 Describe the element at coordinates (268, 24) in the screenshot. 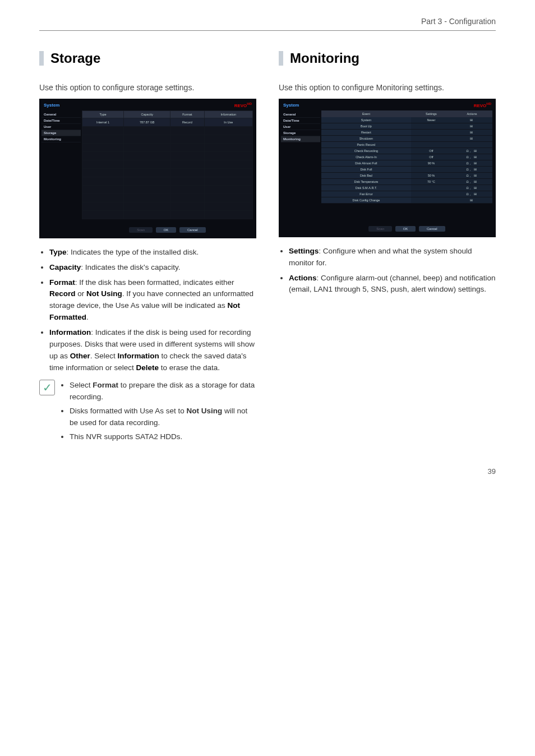

I see `page-header: Part 3 - Configuration` at that location.